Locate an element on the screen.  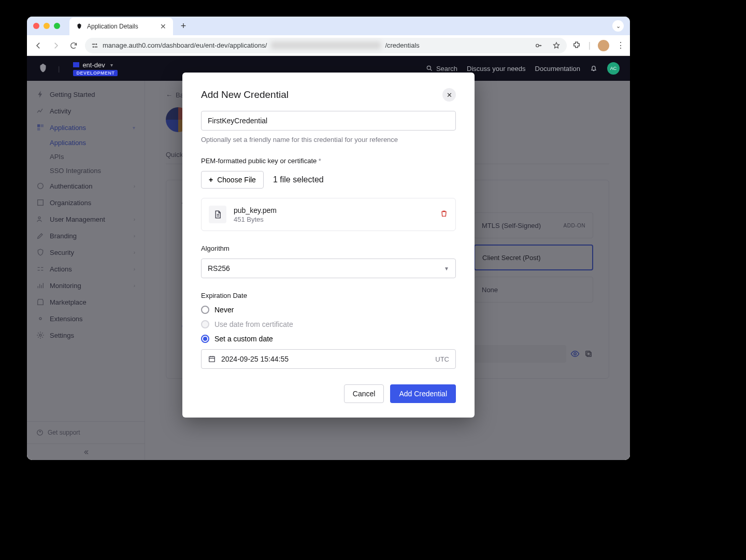
chrome-menu-button: ⋮ is located at coordinates (621, 46).